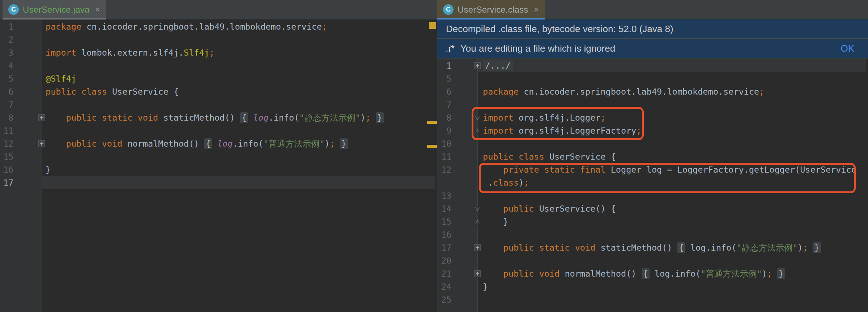 This screenshot has height=312, width=868. I want to click on inspections-indicator, so click(433, 25).